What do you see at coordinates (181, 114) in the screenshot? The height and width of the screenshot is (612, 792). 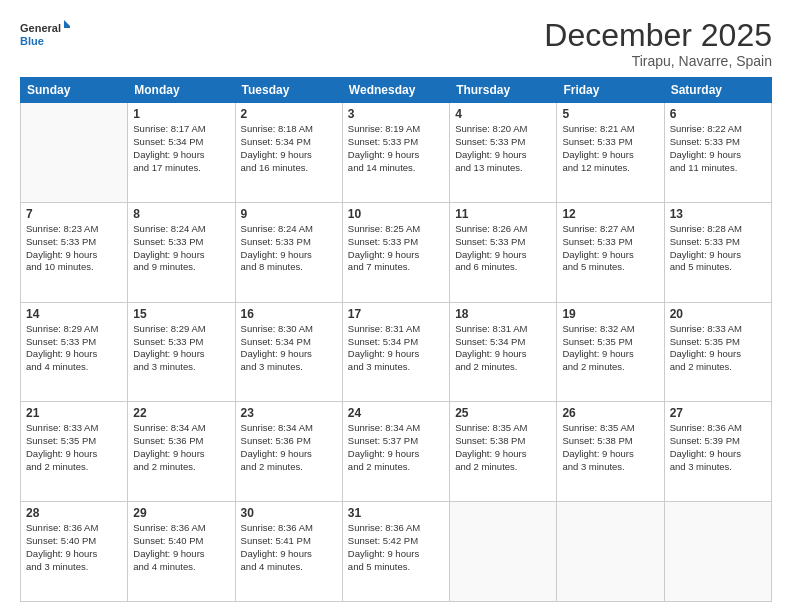 I see `day-number: 1` at bounding box center [181, 114].